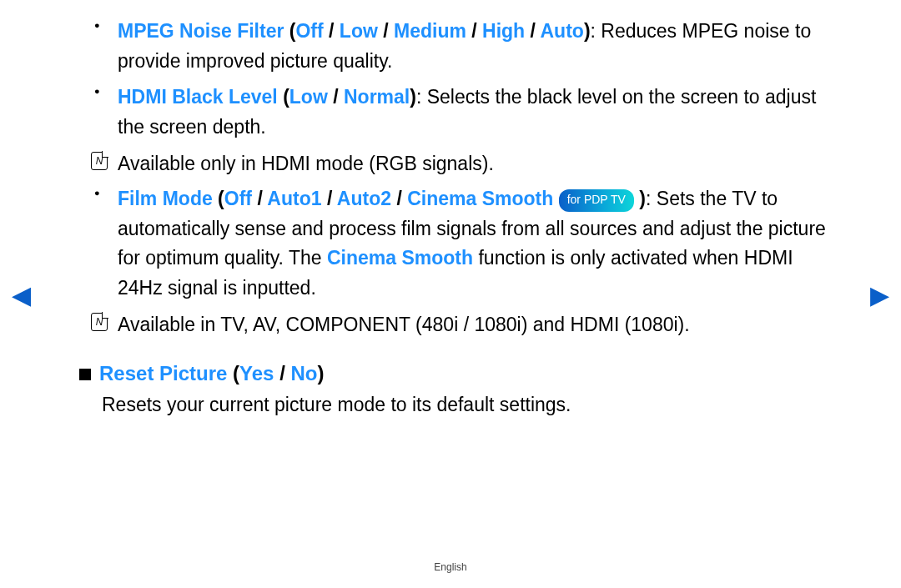 This screenshot has height=588, width=901. Describe the element at coordinates (879, 294) in the screenshot. I see `nav-next-icon: ▶` at that location.